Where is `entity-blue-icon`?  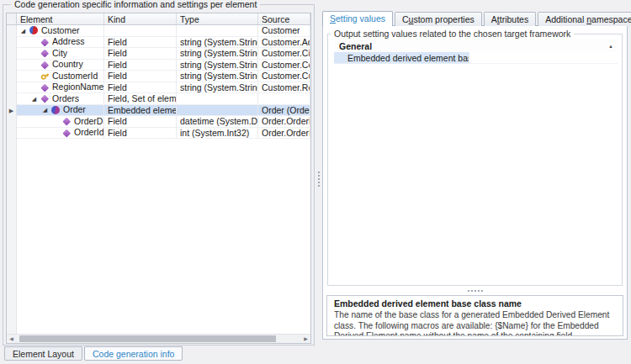 entity-blue-icon is located at coordinates (56, 110).